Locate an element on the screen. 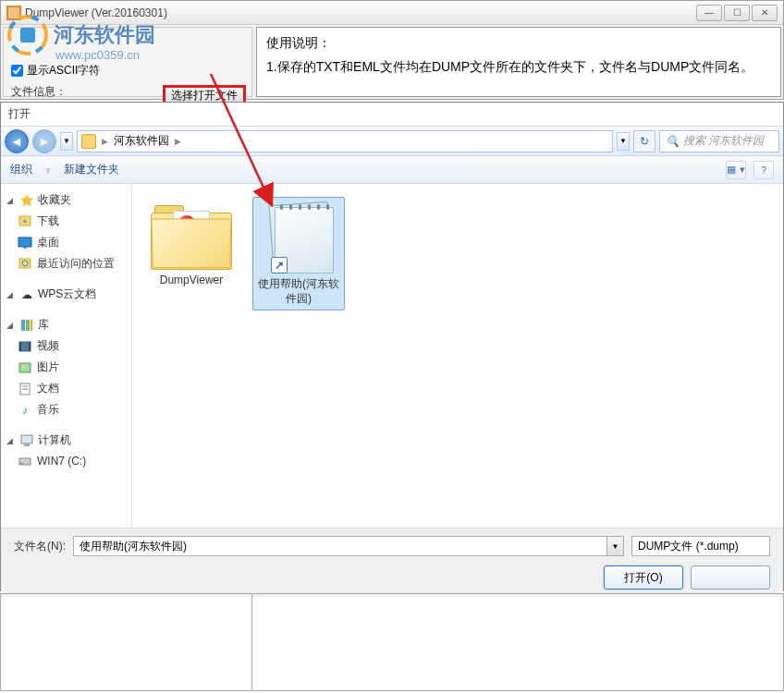 Image resolution: width=784 pixels, height=693 pixels. file-item-selected: ↗ 使用帮助(河东软件园) is located at coordinates (299, 253).